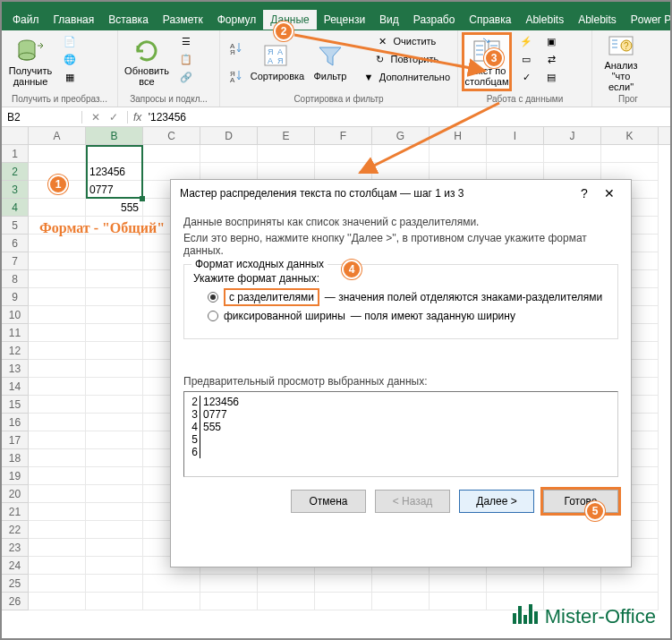 The image size is (672, 640). I want to click on cancel-formula-icon: ✕, so click(96, 117).